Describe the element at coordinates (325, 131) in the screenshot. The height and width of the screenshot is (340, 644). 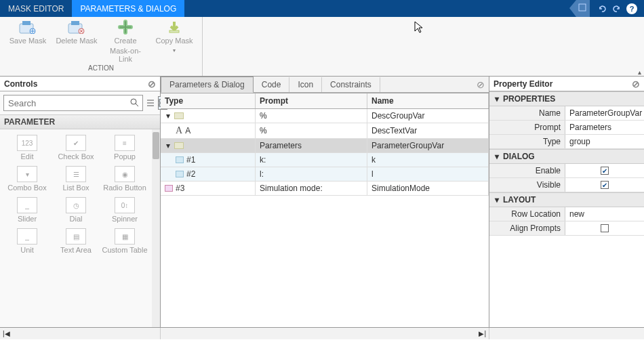
I see `grid-row: AA%DescTextVar` at that location.